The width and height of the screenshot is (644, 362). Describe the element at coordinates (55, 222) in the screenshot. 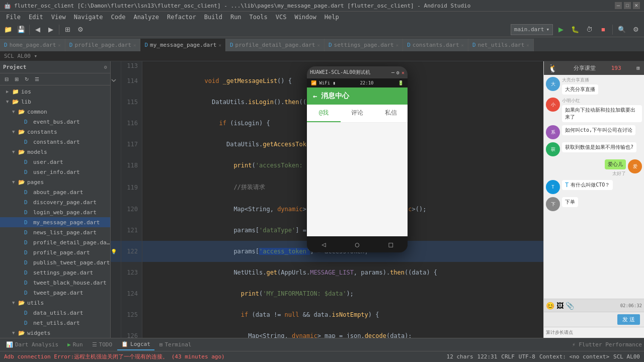

I see `tree-item-my-message: D my_message_page.dart` at that location.